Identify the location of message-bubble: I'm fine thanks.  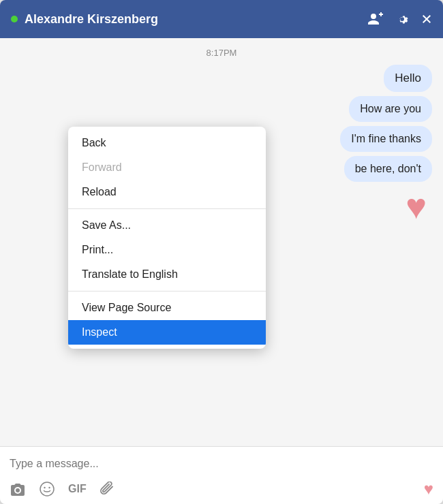
(386, 139).